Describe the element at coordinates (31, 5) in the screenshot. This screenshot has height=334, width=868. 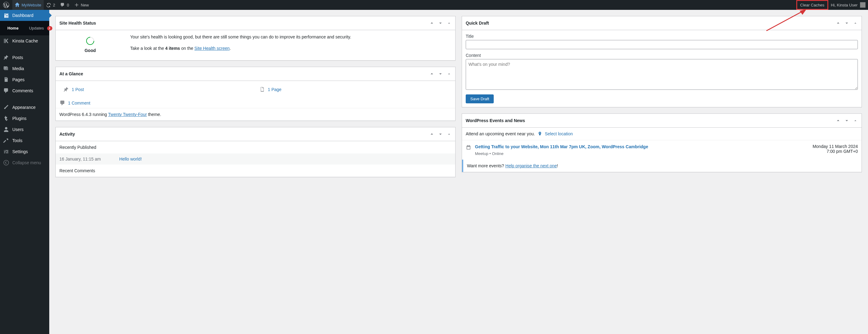
I see `site-name-text: MyWebsite` at that location.